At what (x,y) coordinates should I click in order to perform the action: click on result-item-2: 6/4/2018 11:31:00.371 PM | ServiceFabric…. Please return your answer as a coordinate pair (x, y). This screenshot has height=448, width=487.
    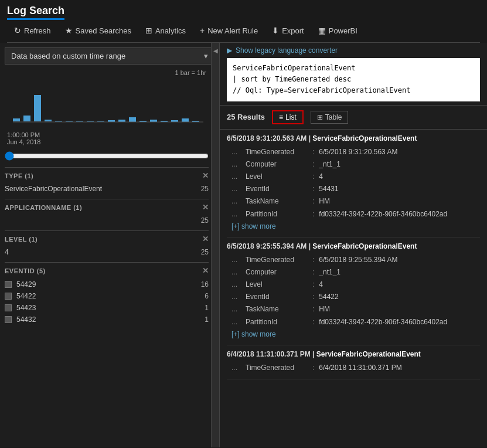
    Looking at the image, I should click on (353, 362).